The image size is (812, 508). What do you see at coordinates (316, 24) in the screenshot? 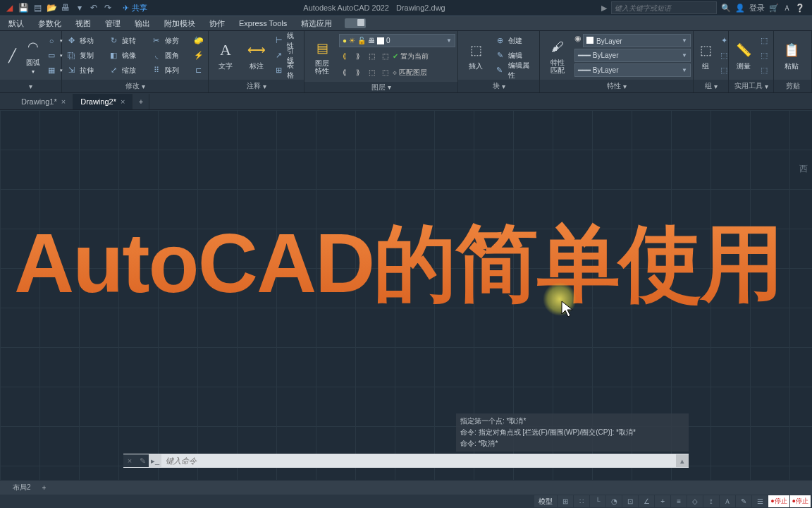
I see `tab-featured: 精选应用` at bounding box center [316, 24].